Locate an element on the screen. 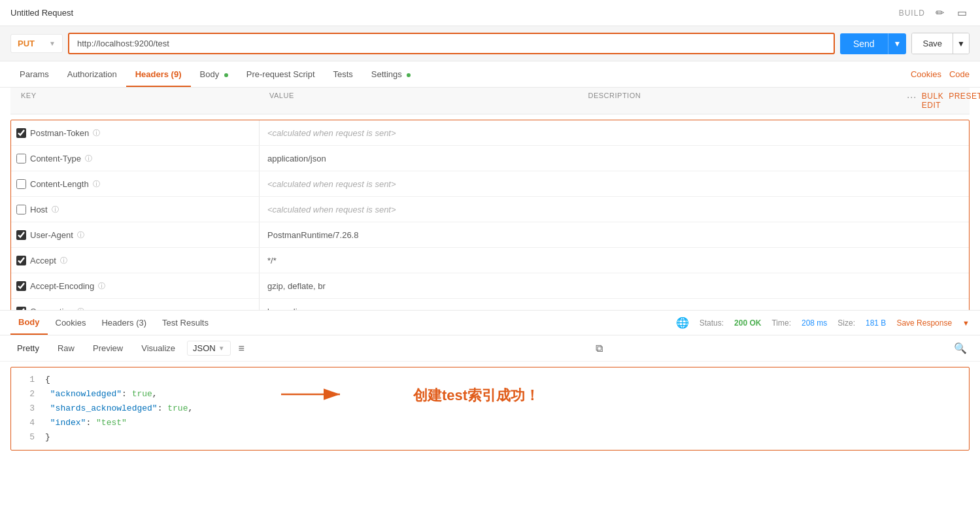 This screenshot has height=529, width=980. globe-icon: 🌐 is located at coordinates (683, 323).